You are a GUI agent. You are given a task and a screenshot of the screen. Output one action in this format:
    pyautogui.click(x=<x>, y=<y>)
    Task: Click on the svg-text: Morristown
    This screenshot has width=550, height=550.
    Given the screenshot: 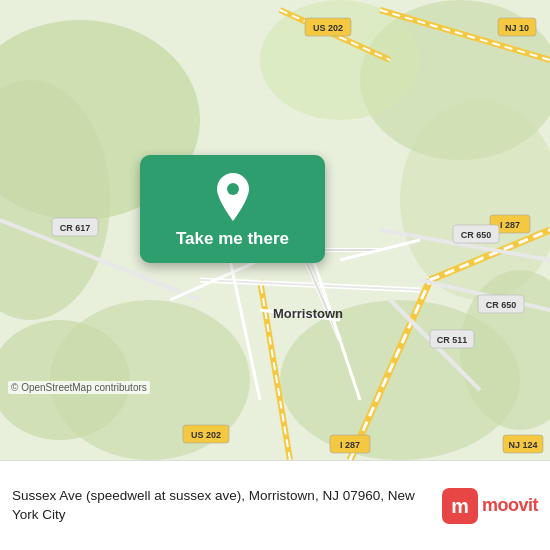 What is the action you would take?
    pyautogui.click(x=308, y=314)
    